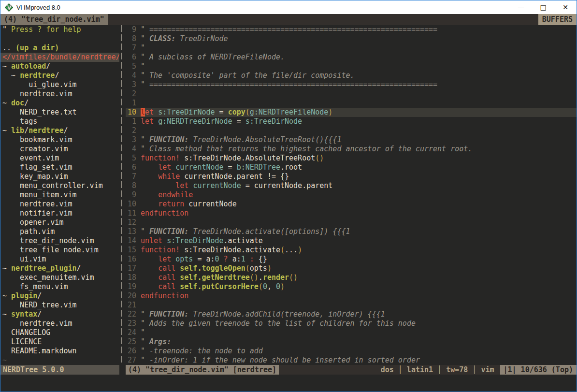 This screenshot has width=577, height=392. Describe the element at coordinates (60, 67) in the screenshot. I see `tree-item: ~ autoload/` at that location.